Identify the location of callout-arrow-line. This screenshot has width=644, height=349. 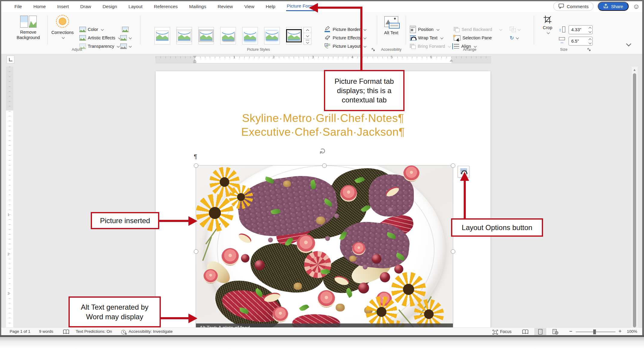
(465, 199).